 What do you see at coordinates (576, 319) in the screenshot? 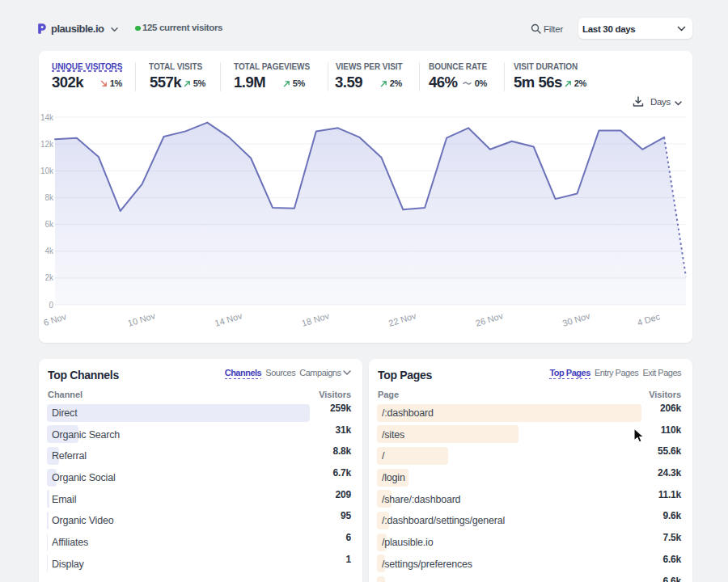
I see `svg-text: 30 Nov` at bounding box center [576, 319].